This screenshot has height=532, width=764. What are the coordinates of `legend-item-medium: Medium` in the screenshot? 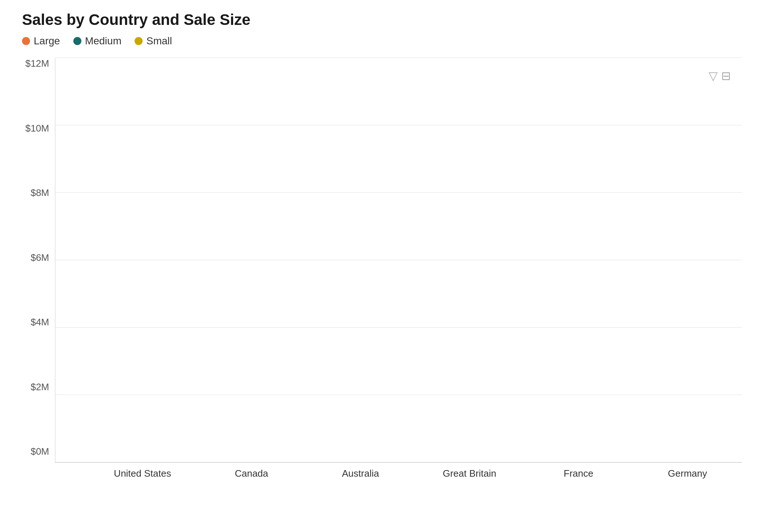 It's located at (98, 41).